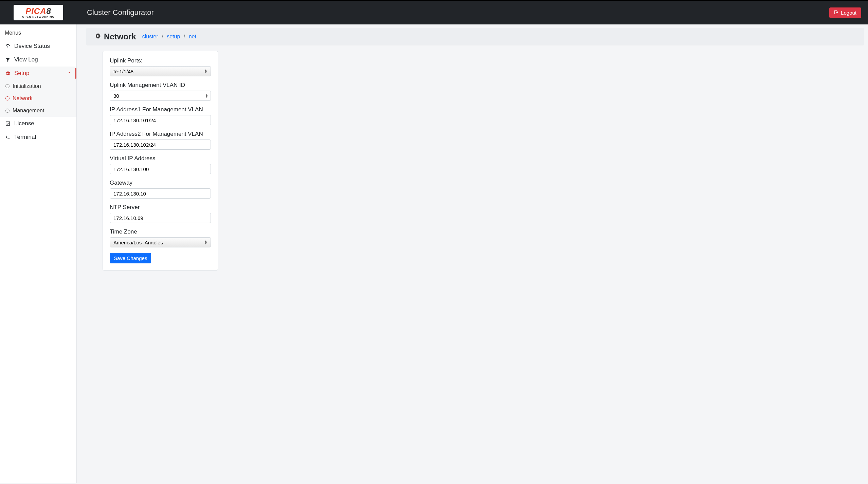 Image resolution: width=868 pixels, height=484 pixels. I want to click on filter-icon, so click(8, 60).